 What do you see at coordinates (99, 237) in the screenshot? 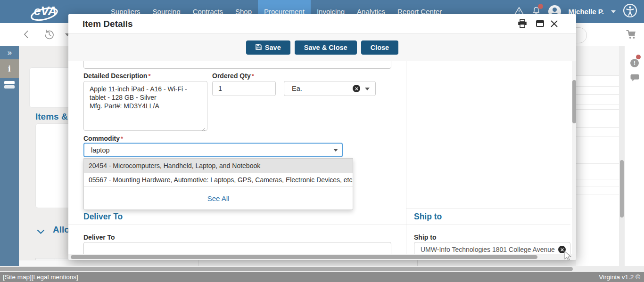
I see `deliver-to-label: Deliver To` at bounding box center [99, 237].